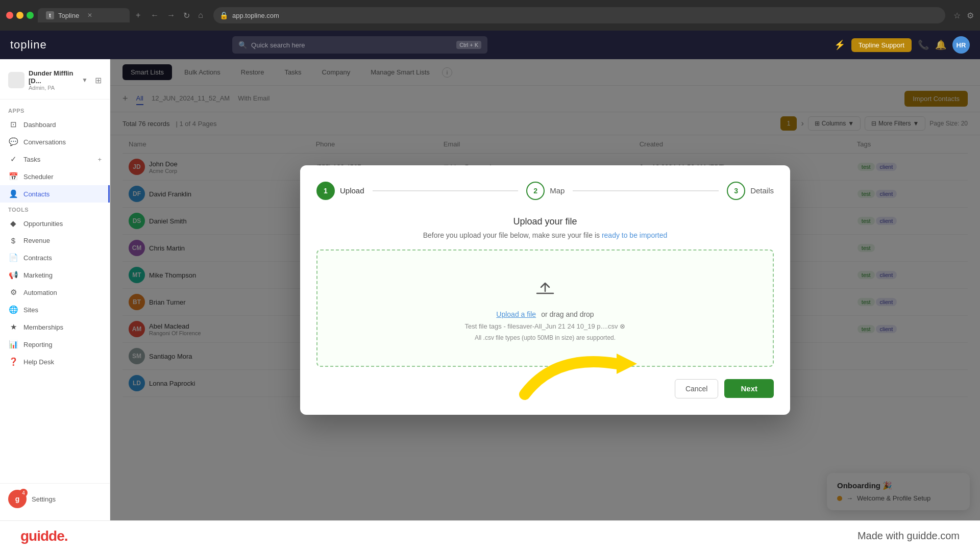 The height and width of the screenshot is (551, 980). What do you see at coordinates (43, 223) in the screenshot?
I see `sidebar-opportunities-label: Opportunities` at bounding box center [43, 223].